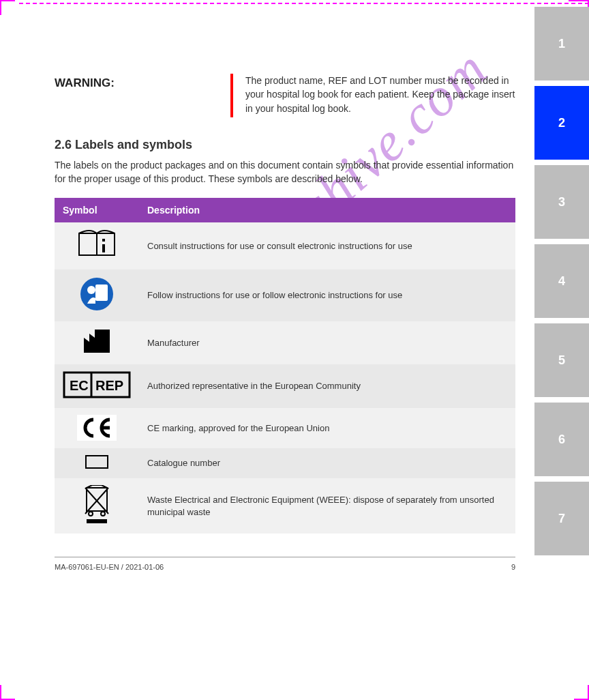  Describe the element at coordinates (327, 428) in the screenshot. I see `cell-desc: CE marking, approved for the European Un…` at that location.